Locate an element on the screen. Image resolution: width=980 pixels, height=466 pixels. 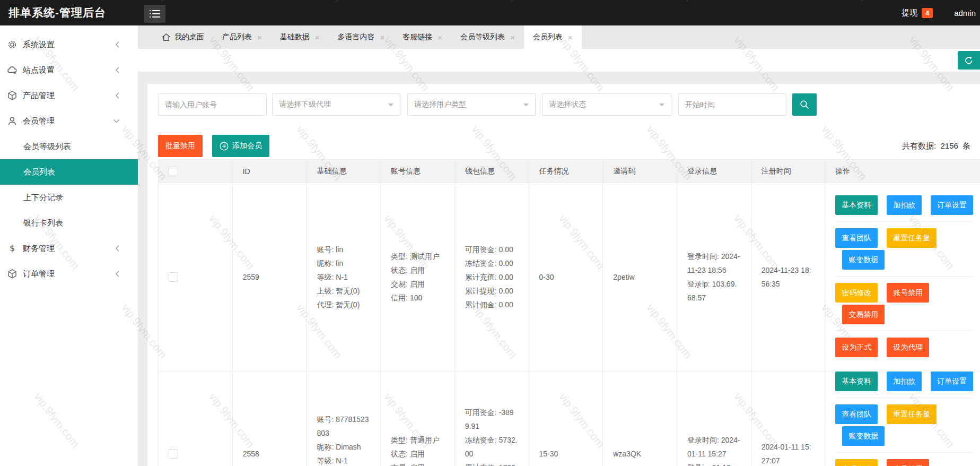
user-type-select: 请选择用户类型 is located at coordinates (471, 105).